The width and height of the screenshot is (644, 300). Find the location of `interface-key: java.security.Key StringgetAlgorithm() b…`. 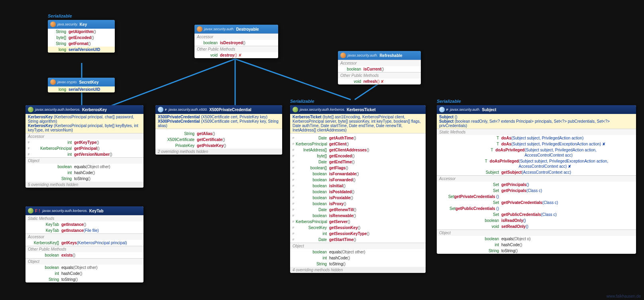

interface-key: java.security.Key StringgetAlgorithm() b… is located at coordinates (81, 36).